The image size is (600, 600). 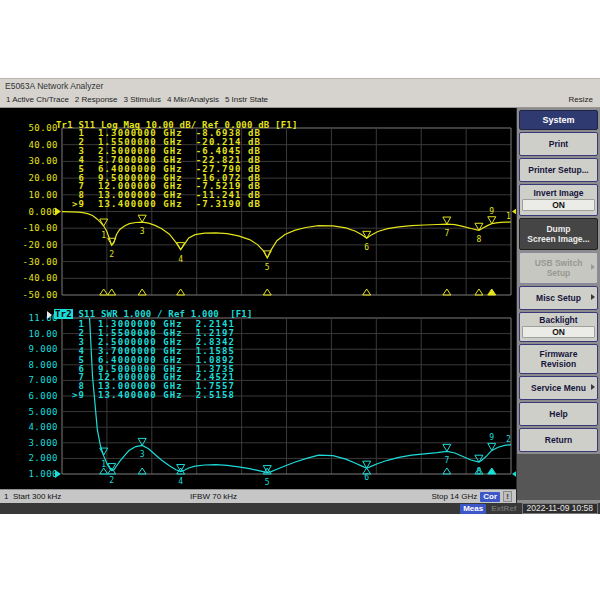 I want to click on status-ifbw: IFBW 70 kHz, so click(x=214, y=496).